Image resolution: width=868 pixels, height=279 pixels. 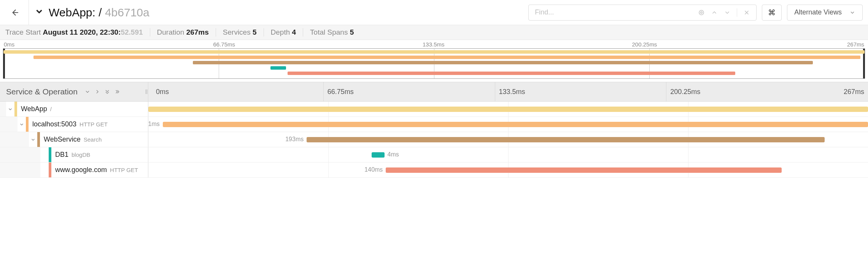 What do you see at coordinates (434, 109) in the screenshot?
I see `span-row: WebApp/` at bounding box center [434, 109].